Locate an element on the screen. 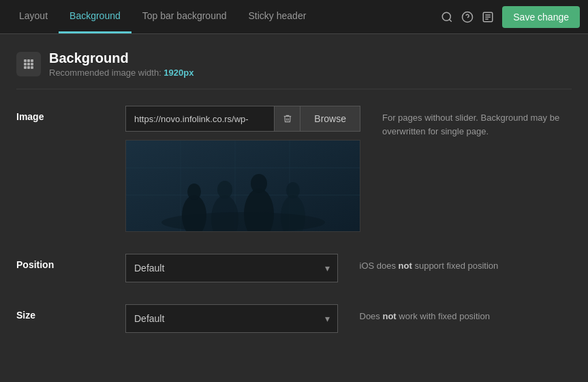  save-button: Save change is located at coordinates (541, 17).